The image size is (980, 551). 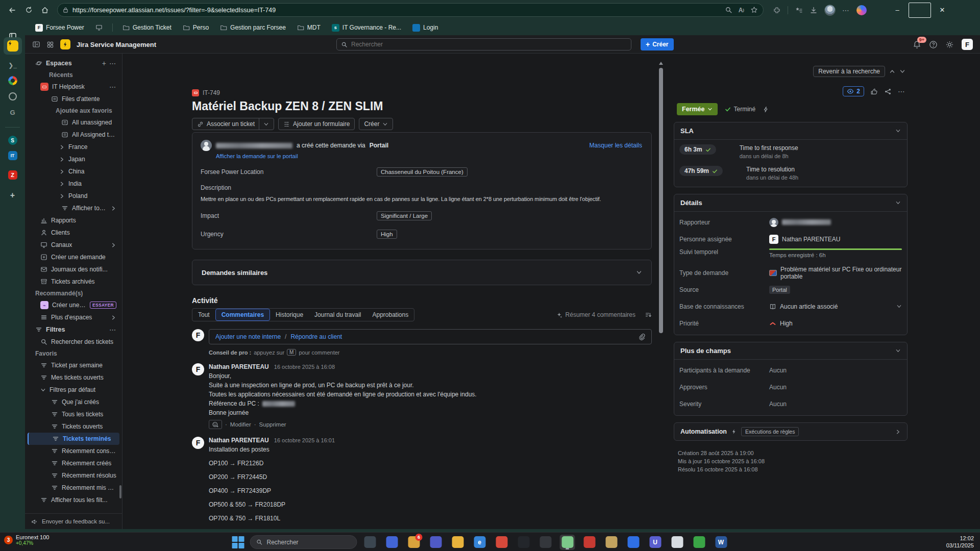 What do you see at coordinates (898, 432) in the screenshot?
I see `chevron-right-icon` at bounding box center [898, 432].